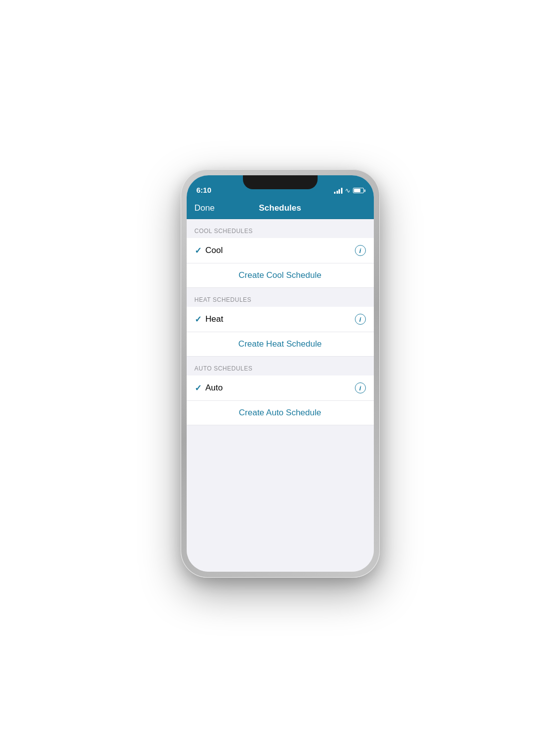 The image size is (560, 747). Describe the element at coordinates (280, 413) in the screenshot. I see `create-auto-schedule-button: Create Auto Schedule` at that location.